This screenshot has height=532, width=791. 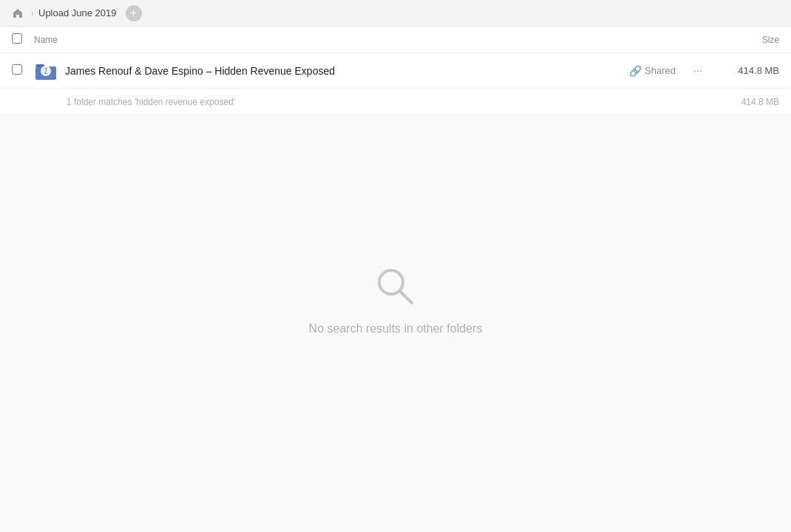 I want to click on empty-state-message: No search results in other folders, so click(x=396, y=329).